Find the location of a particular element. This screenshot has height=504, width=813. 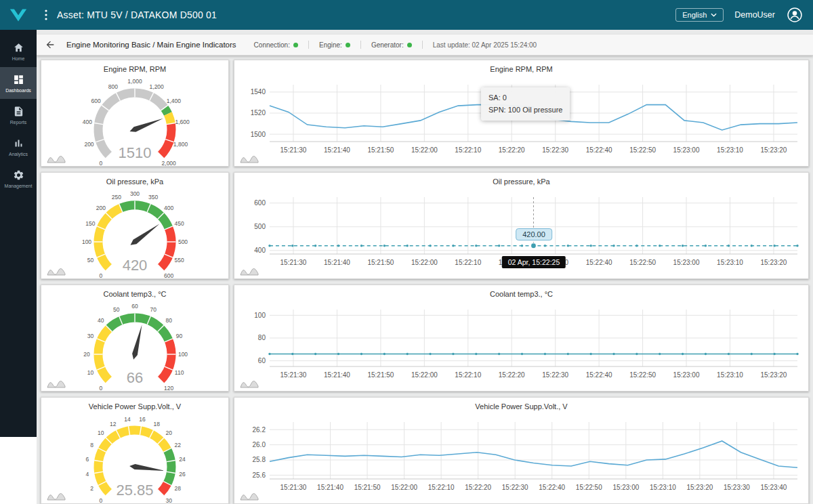

management-icon is located at coordinates (19, 175).